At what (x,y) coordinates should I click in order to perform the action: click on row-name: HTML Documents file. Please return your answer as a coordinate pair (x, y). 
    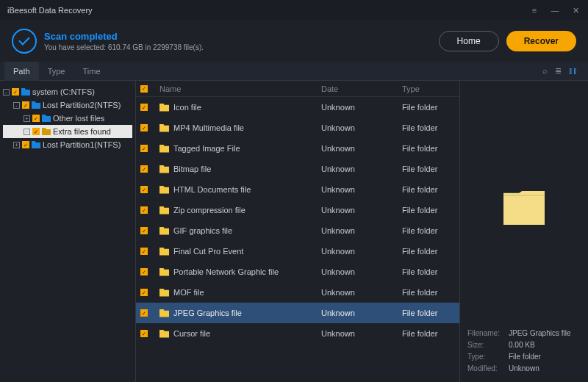
    Looking at the image, I should click on (212, 190).